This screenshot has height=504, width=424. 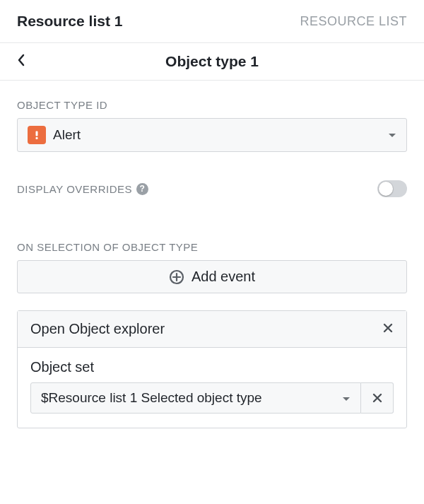 What do you see at coordinates (212, 247) in the screenshot?
I see `on-selection-label: ON SELECTION OF OBJECT TYPE` at bounding box center [212, 247].